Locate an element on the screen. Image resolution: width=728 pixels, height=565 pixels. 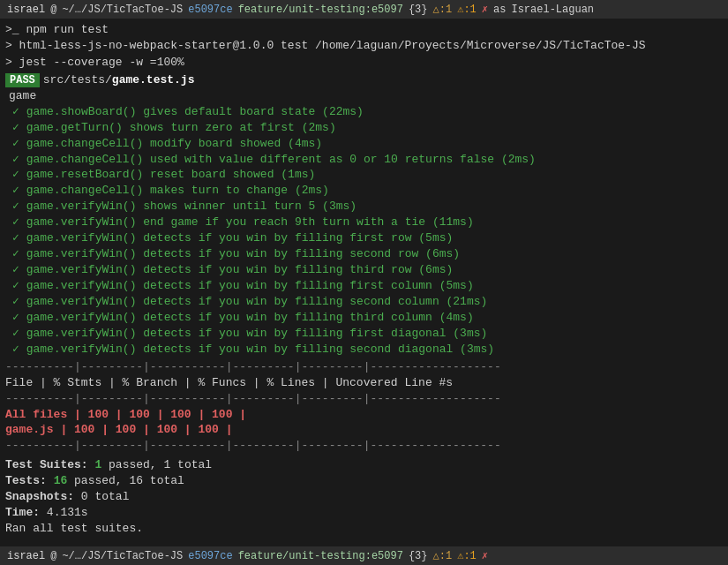
topbar-path: ~/…/JS/TicTacToe-JS is located at coordinates (122, 10).